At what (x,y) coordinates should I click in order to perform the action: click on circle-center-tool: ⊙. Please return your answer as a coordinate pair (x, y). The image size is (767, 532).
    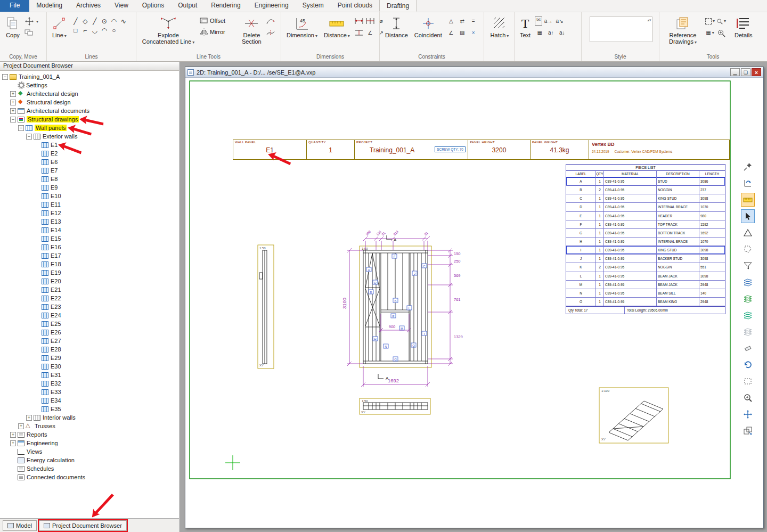
    Looking at the image, I should click on (104, 21).